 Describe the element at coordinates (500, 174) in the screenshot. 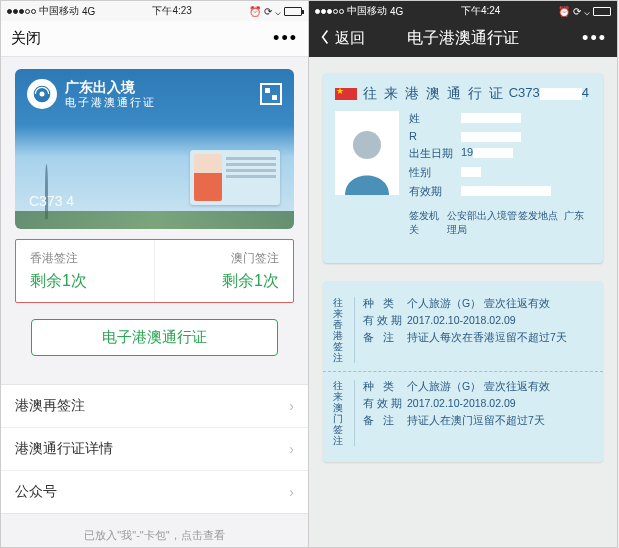

I see `id-fields: 姓 R 出生日期19 性别 有效期 签发机关公安部出入境管理局 签发地点广东` at that location.